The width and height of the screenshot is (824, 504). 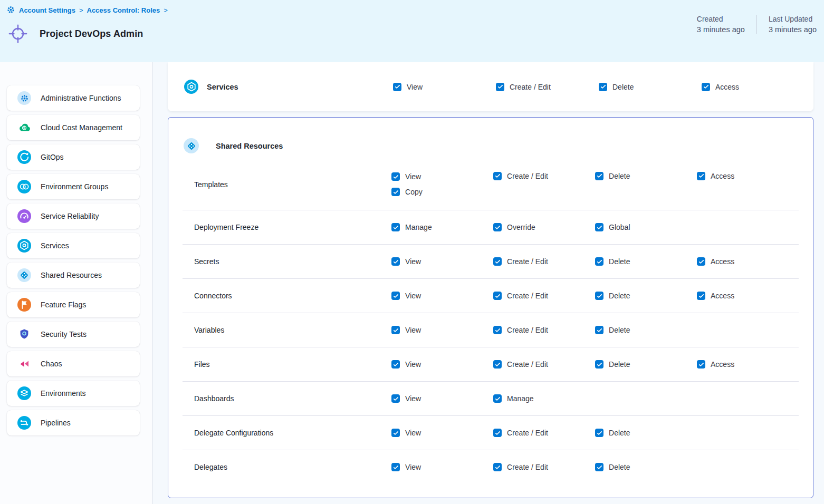 What do you see at coordinates (73, 157) in the screenshot?
I see `sidebar-item-gitops: GitOps` at bounding box center [73, 157].